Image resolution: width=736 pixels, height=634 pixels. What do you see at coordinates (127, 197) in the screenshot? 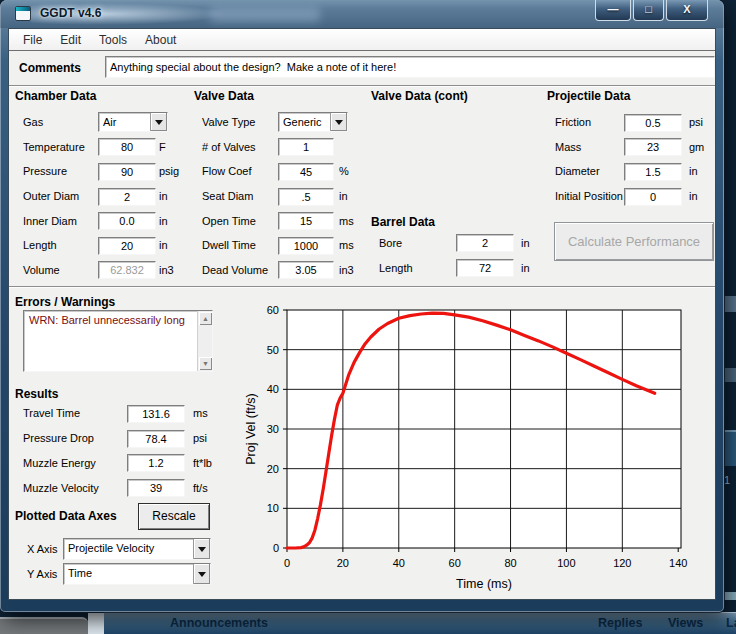
I see `outer-diam-input` at bounding box center [127, 197].